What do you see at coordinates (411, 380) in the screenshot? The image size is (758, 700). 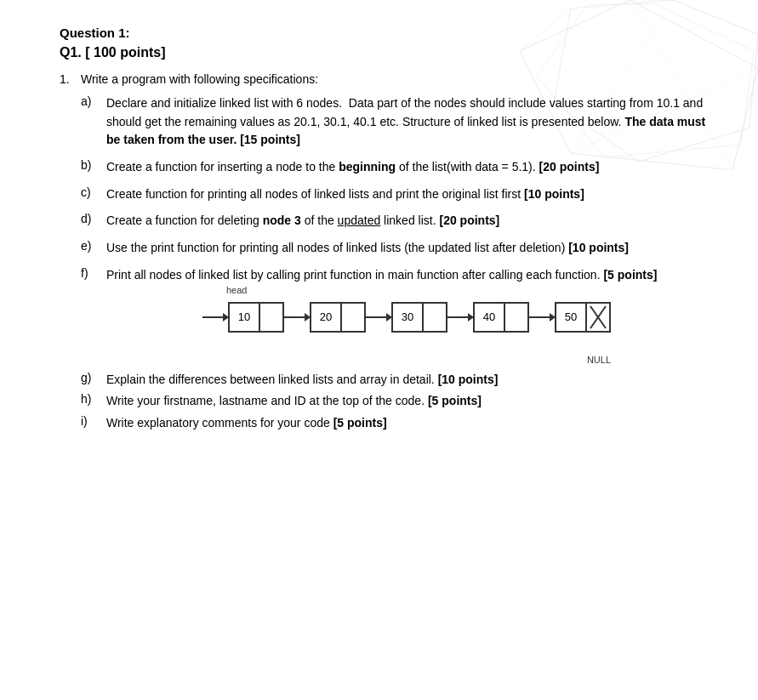 I see `g-text-g: Explain the differences between linked l…` at bounding box center [411, 380].